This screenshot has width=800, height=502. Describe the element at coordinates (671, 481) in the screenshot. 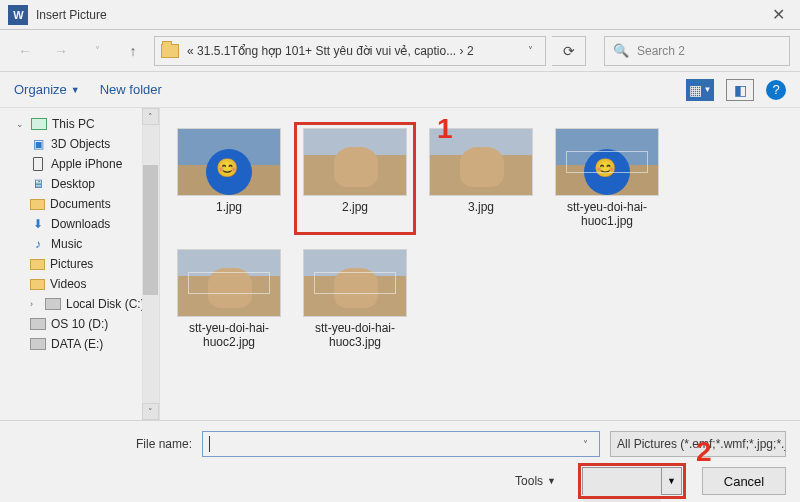

I see `insert-dropdown: ▼` at that location.